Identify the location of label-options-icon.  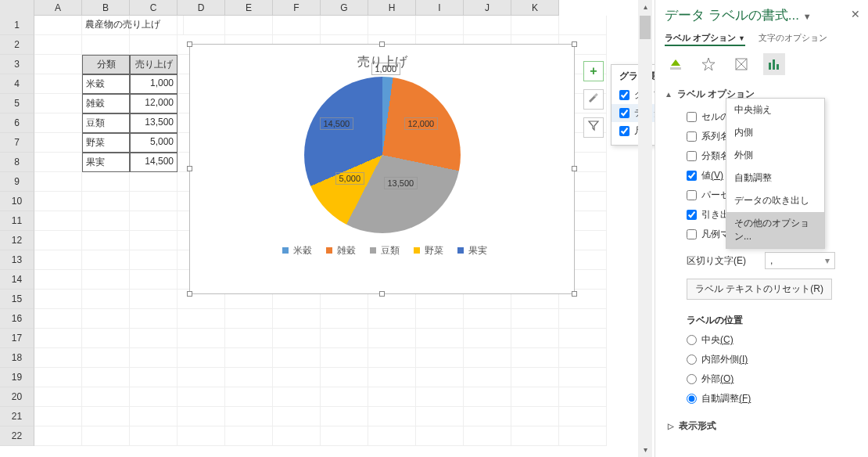
(774, 64).